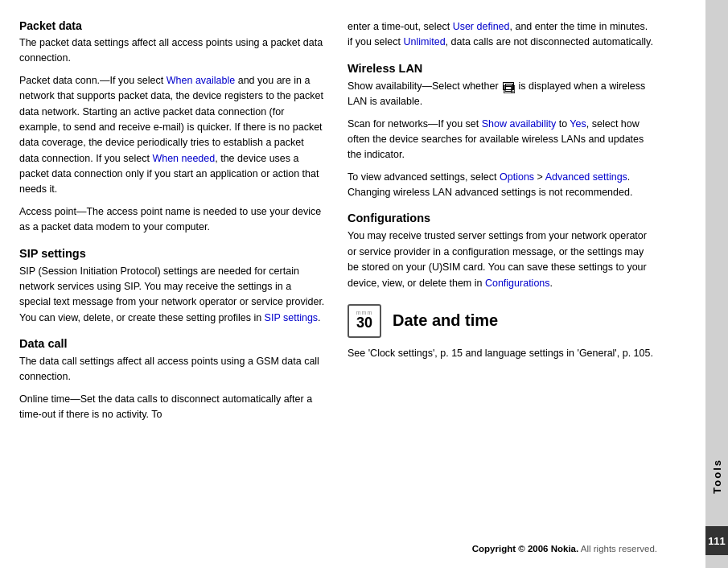 The width and height of the screenshot is (728, 568). What do you see at coordinates (422, 177) in the screenshot?
I see `advanced-text1: To view advanced settings, select` at bounding box center [422, 177].